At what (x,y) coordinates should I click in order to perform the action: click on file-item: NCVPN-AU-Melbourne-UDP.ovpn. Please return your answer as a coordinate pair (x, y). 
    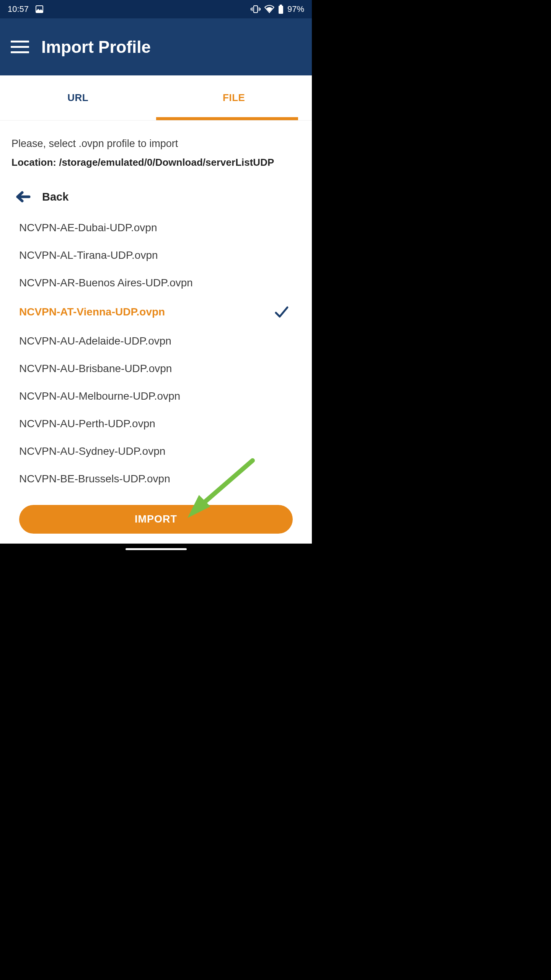
    Looking at the image, I should click on (156, 396).